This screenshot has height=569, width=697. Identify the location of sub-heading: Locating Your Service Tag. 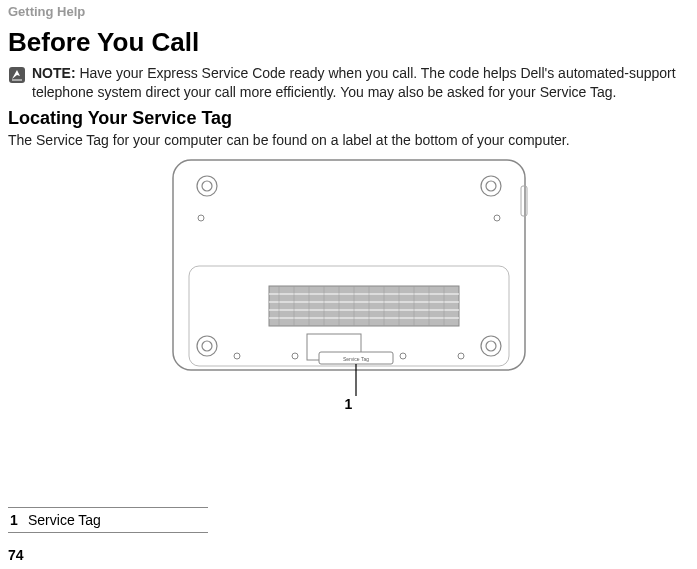
(348, 118).